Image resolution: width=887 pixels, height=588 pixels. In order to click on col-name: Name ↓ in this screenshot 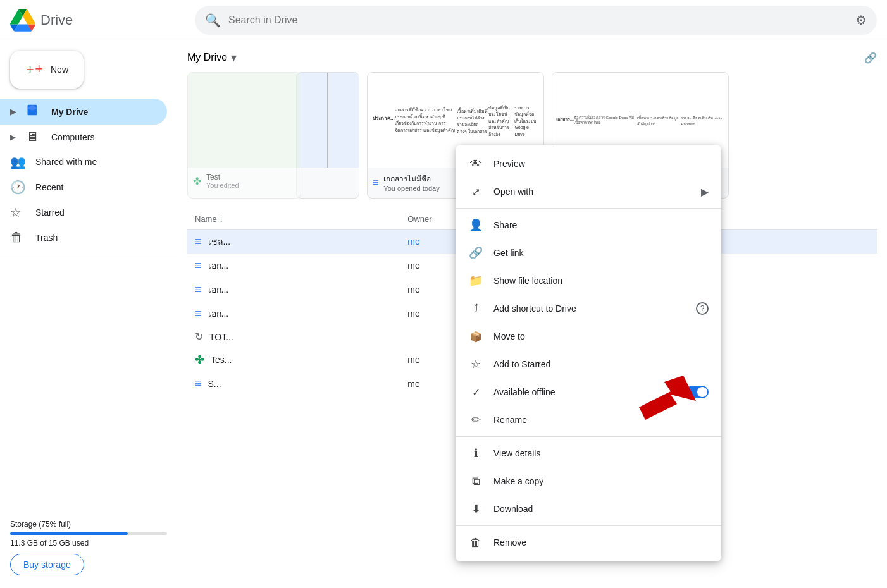, I will do `click(294, 219)`.